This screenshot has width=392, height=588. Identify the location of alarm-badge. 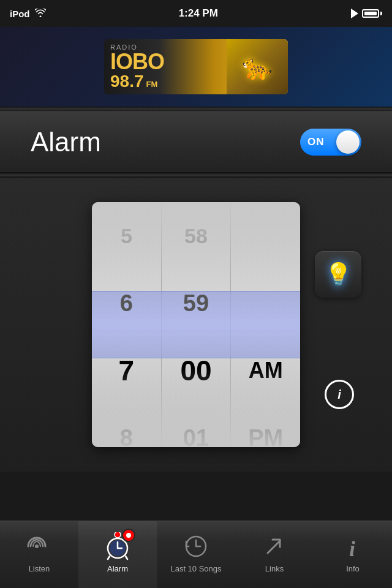
(129, 535).